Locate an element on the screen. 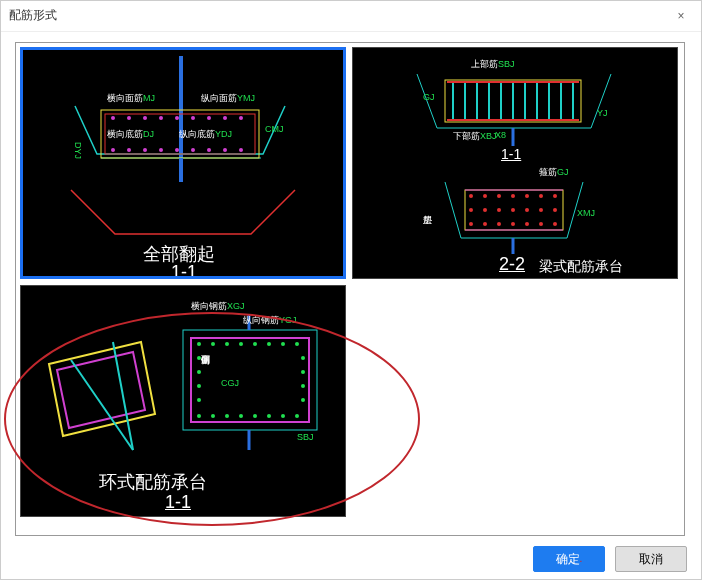 The image size is (702, 580). label-x8: X8 is located at coordinates (500, 135).